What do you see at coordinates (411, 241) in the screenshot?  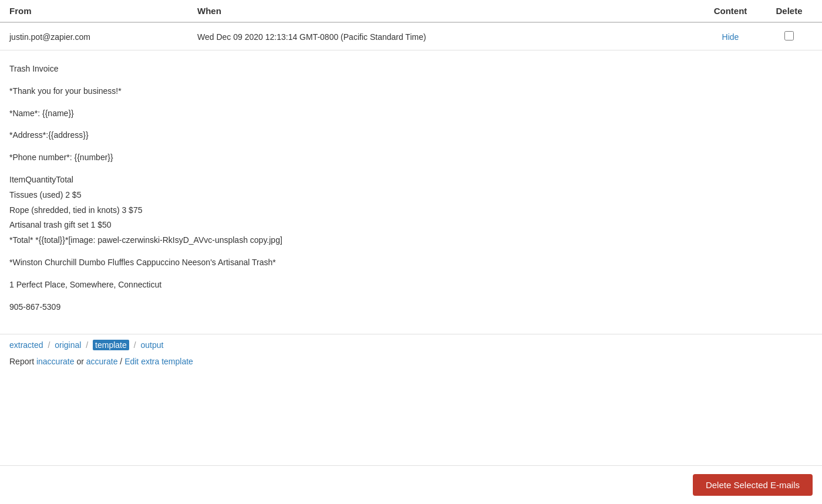 I see `email-line-10: *Total* *{{total}}*[image: pawel-czerwin…` at bounding box center [411, 241].